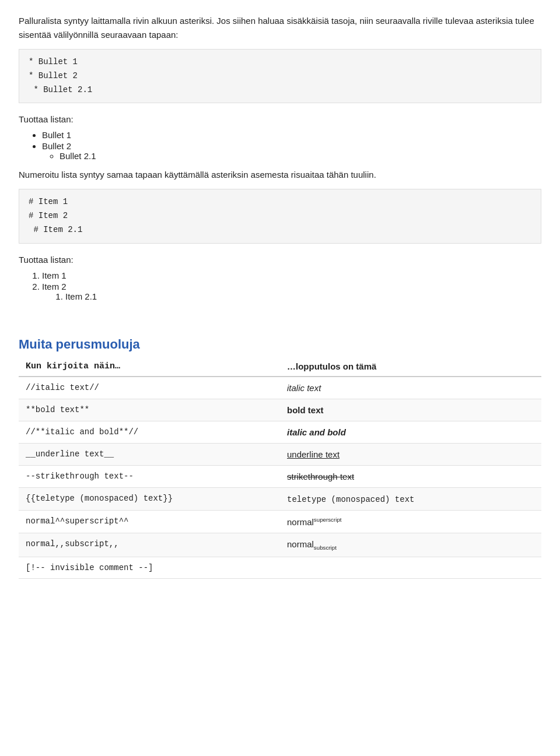 The height and width of the screenshot is (756, 560). I want to click on table-cell-input: //italic text//, so click(149, 388).